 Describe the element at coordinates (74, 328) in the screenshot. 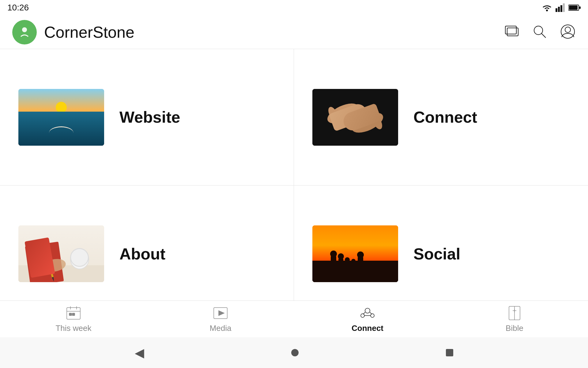

I see `nav-this-week-label: This week` at that location.